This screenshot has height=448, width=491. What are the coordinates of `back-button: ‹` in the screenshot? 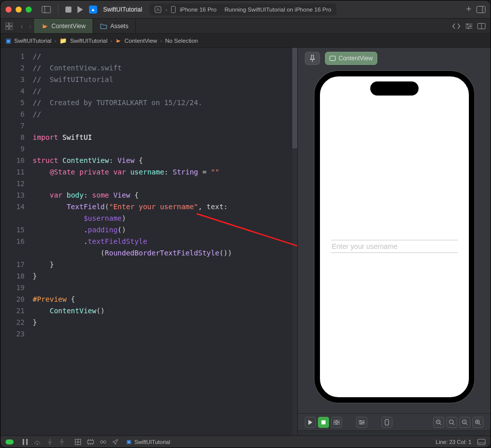 It's located at (22, 26).